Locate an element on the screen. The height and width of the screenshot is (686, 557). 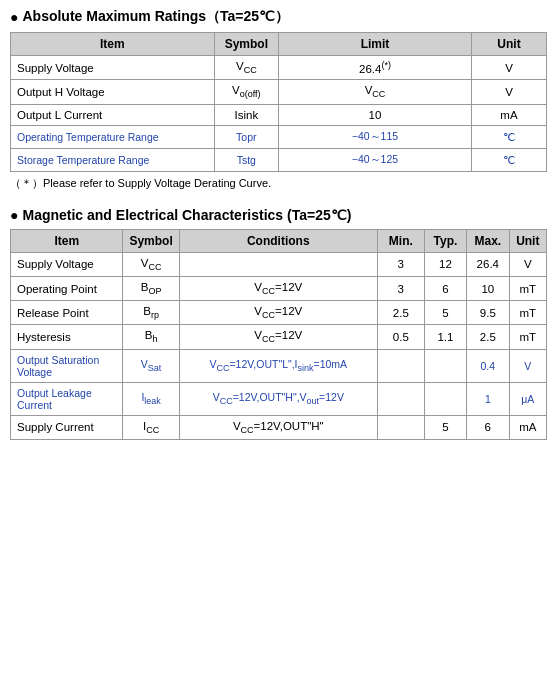
table-row: Supply Voltage VCC 3 12 26.4 V is located at coordinates (279, 264).